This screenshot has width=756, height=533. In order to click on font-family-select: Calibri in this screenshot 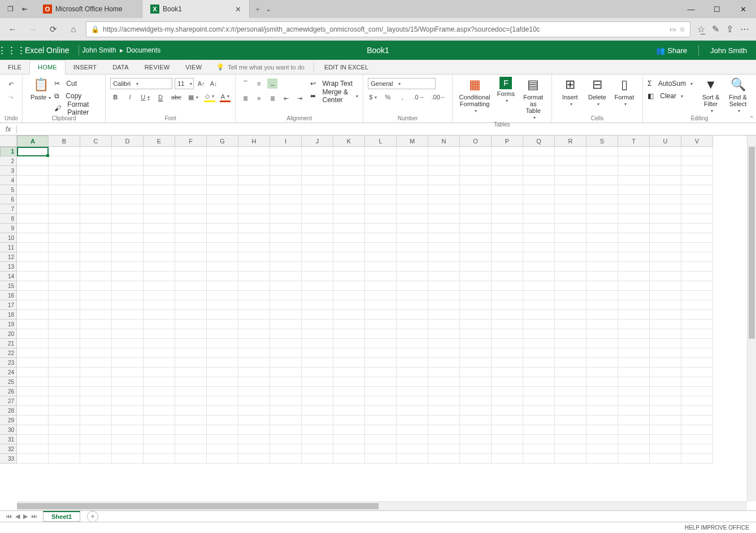, I will do `click(141, 84)`.